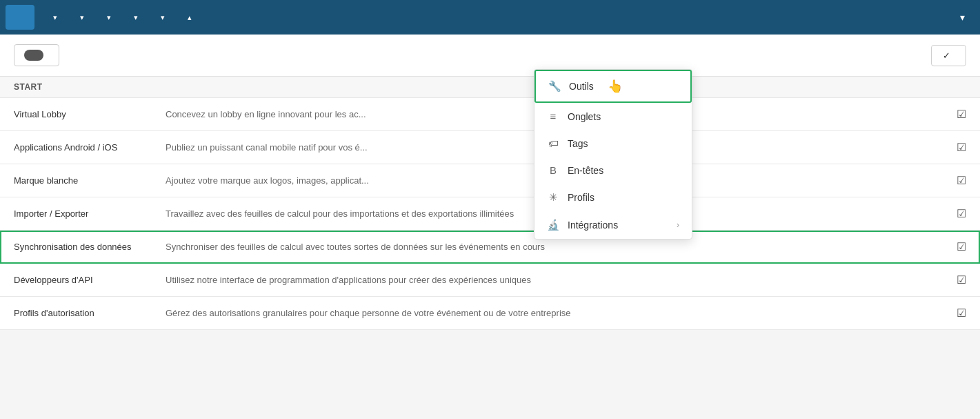 This screenshot has height=419, width=980. Describe the element at coordinates (490, 247) in the screenshot. I see `table-row: Synchronisation des données Synchroniser…` at that location.